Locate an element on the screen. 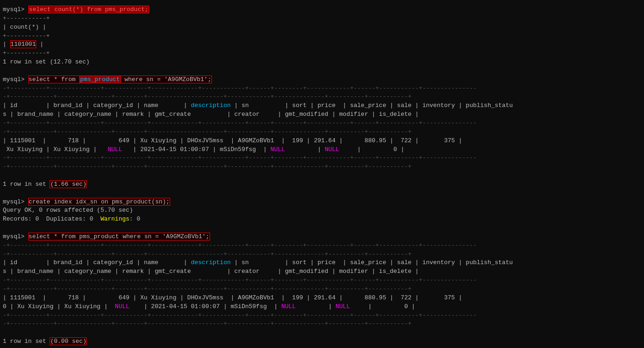 The image size is (644, 348). prompt-3: mysql> is located at coordinates (16, 202).